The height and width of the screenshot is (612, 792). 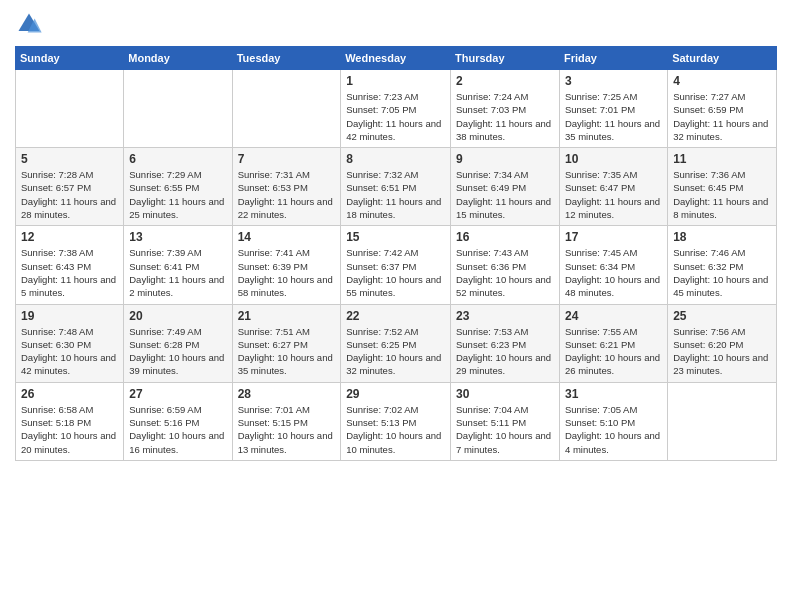 I want to click on calendar-cell: 25Sunrise: 7:56 AMSunset: 6:20 PMDayligh…, so click(x=722, y=343).